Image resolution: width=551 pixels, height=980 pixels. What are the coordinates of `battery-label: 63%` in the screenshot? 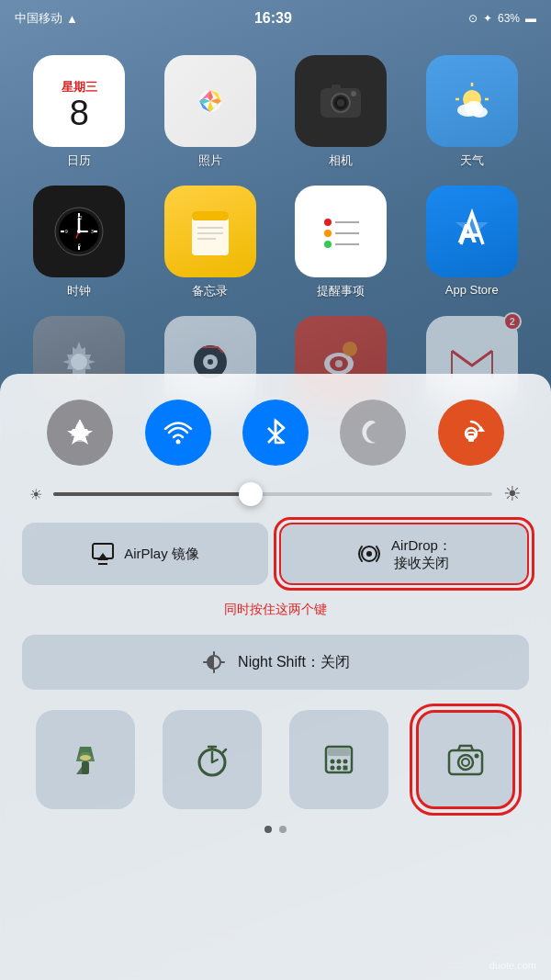 It's located at (509, 18).